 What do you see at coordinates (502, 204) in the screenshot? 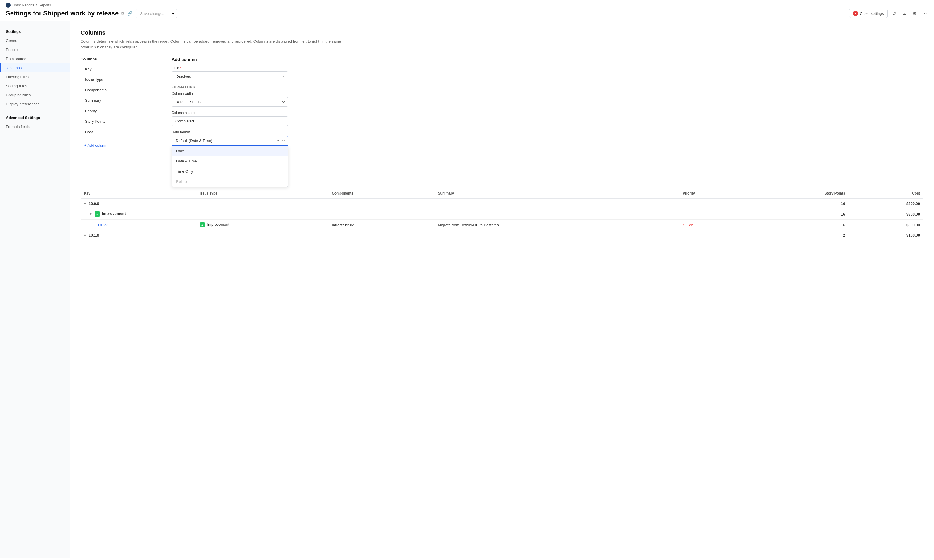
I see `table-row: ▾ 10.0.0 16 $800.00` at bounding box center [502, 204].